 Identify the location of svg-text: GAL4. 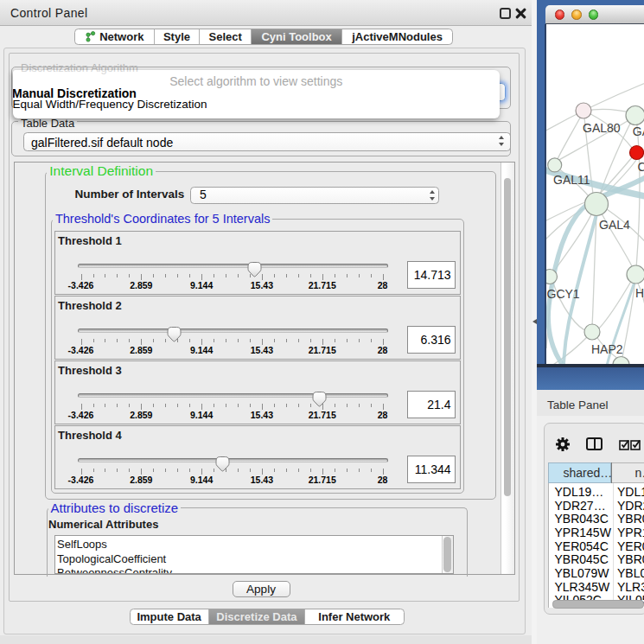
(615, 224).